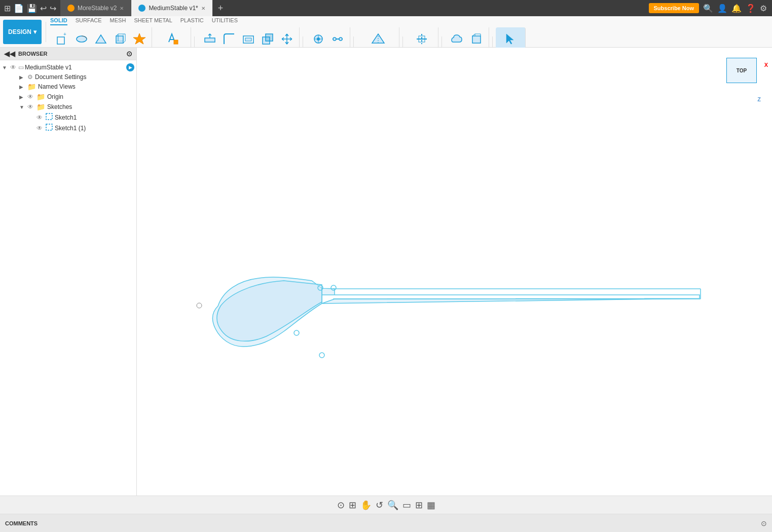 The width and height of the screenshot is (772, 532). Describe the element at coordinates (35, 32) in the screenshot. I see `design-arrow: ▾` at that location.